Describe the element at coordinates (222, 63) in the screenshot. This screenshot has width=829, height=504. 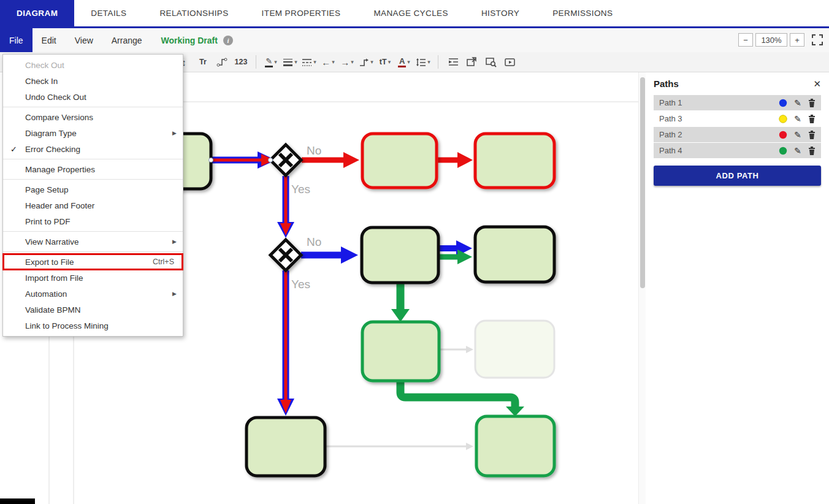
I see `connector-glyph` at that location.